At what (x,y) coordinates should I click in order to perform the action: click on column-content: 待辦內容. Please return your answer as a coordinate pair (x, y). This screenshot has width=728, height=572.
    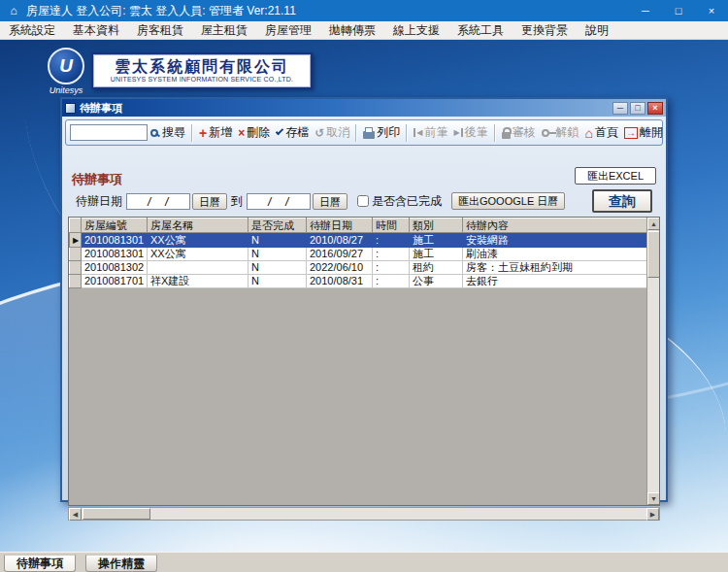
    Looking at the image, I should click on (555, 225).